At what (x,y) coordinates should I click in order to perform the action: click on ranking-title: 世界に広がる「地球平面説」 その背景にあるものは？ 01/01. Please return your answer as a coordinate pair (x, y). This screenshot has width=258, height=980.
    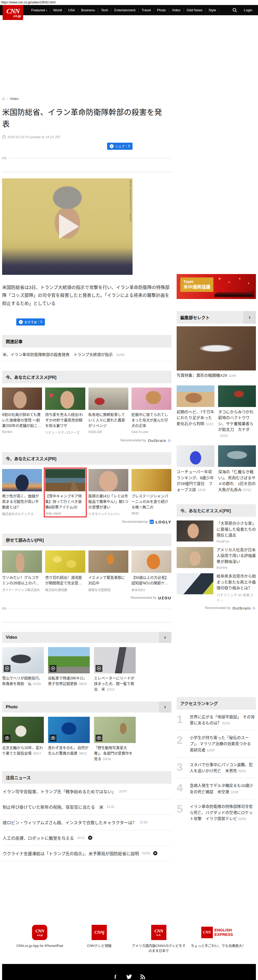
    Looking at the image, I should click on (223, 720).